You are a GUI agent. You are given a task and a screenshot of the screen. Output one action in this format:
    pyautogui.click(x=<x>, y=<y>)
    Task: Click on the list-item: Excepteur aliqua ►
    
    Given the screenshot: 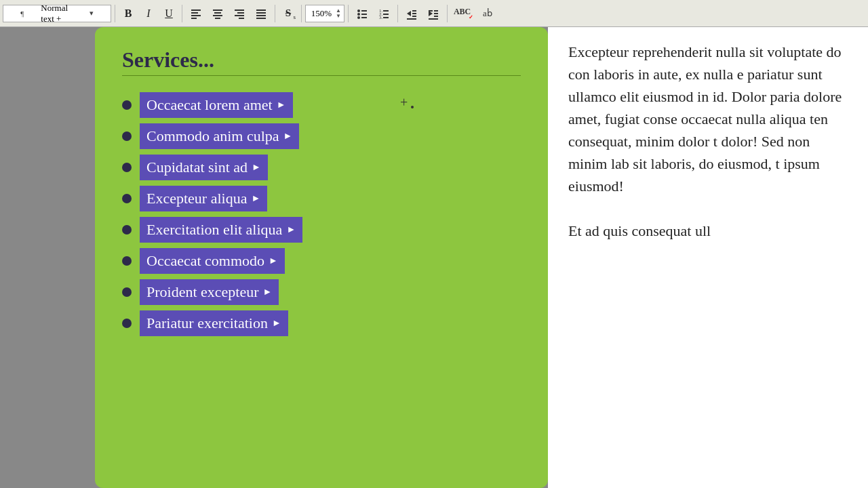 What is the action you would take?
    pyautogui.click(x=321, y=199)
    